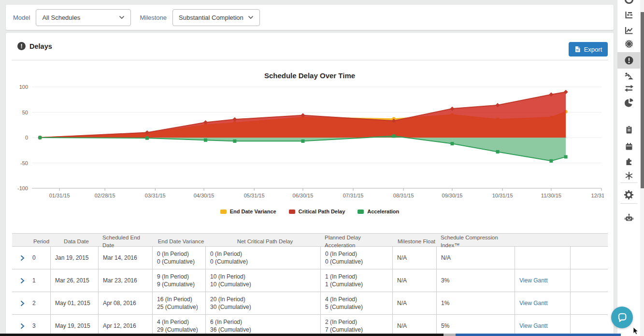 This screenshot has height=336, width=644. What do you see at coordinates (629, 195) in the screenshot?
I see `sidebar-item-settings-gear-icon` at bounding box center [629, 195].